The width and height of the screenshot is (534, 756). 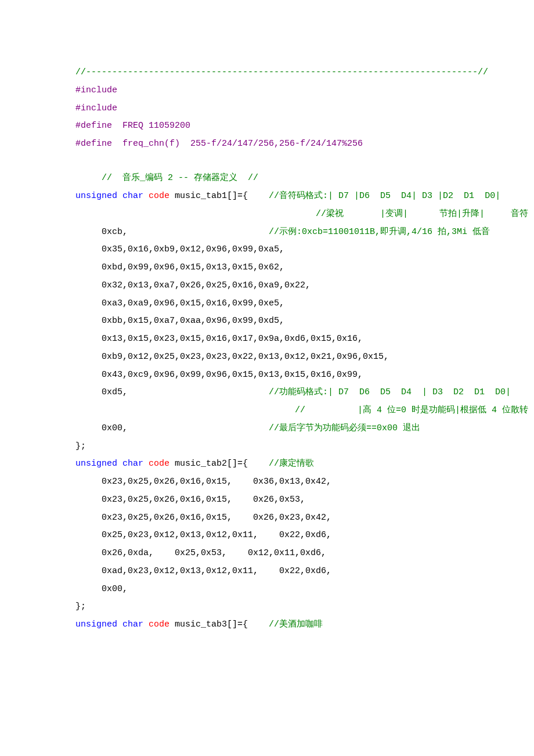 I want to click on code-segment: music_tab1[]={, so click(x=219, y=196).